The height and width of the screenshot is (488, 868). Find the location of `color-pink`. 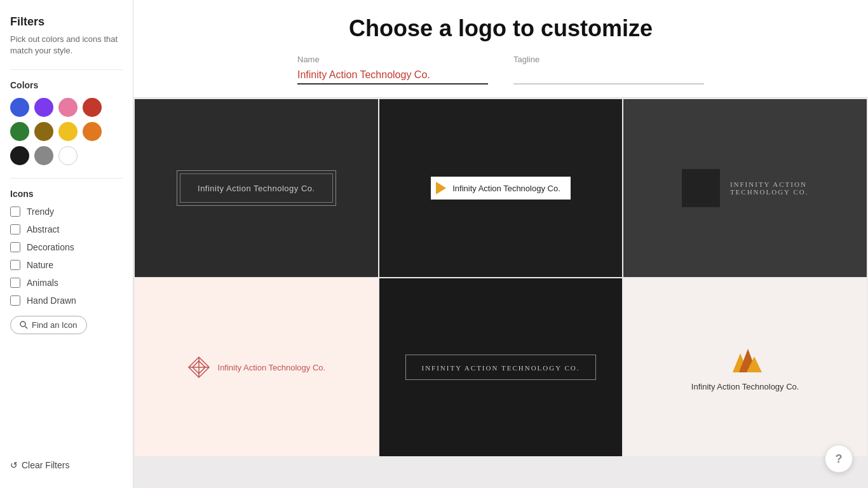

color-pink is located at coordinates (68, 107).